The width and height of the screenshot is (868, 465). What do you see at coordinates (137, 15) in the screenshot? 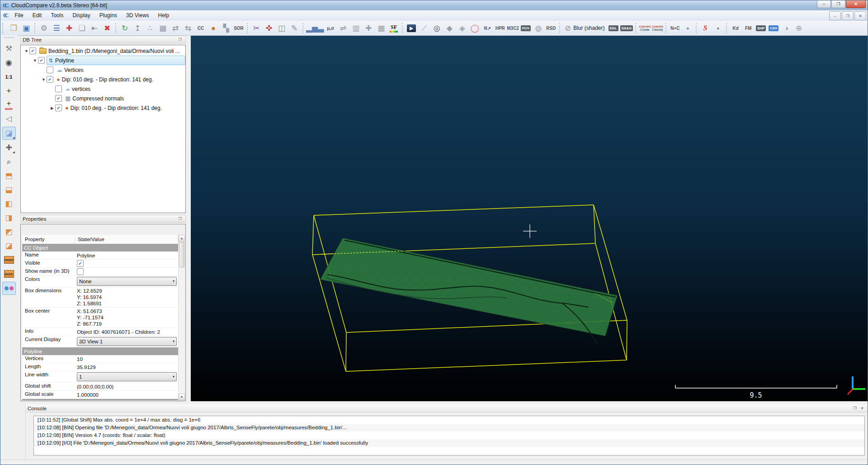
I see `menu-3d-views: 3D Views` at bounding box center [137, 15].